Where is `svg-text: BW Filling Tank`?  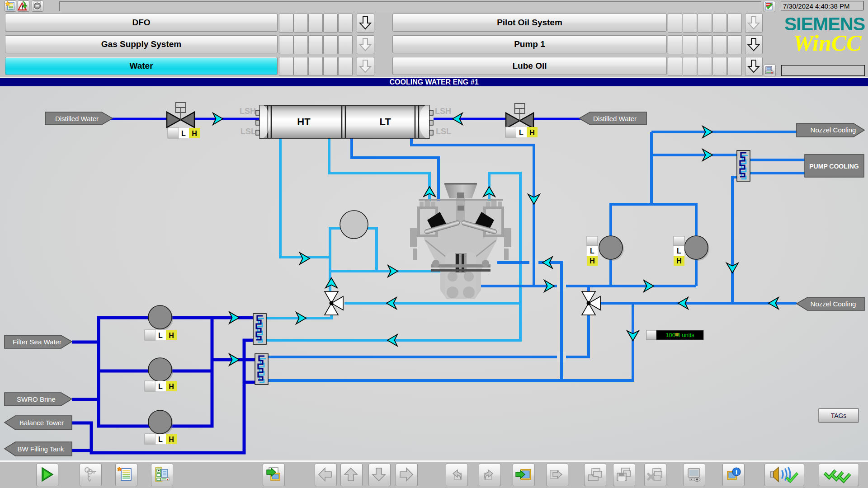 svg-text: BW Filling Tank is located at coordinates (41, 449).